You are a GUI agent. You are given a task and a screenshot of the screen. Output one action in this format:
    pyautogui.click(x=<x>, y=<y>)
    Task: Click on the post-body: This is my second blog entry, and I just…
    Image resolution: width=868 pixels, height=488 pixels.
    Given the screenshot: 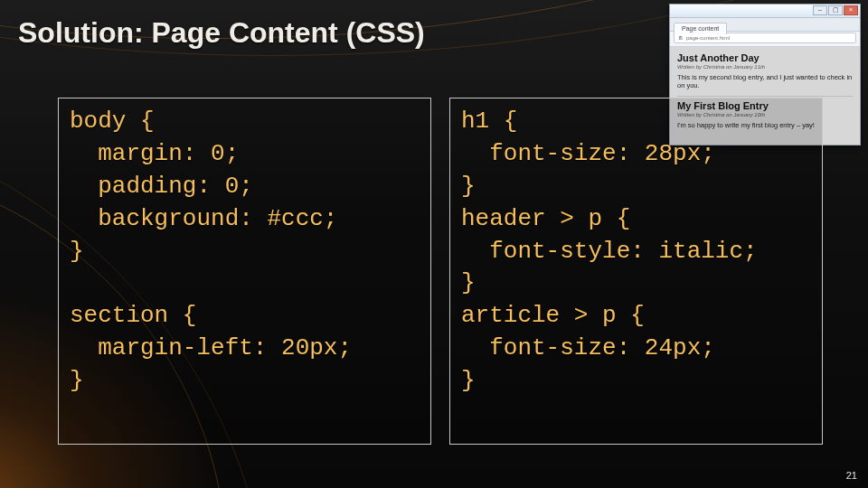 What is the action you would take?
    pyautogui.click(x=765, y=81)
    